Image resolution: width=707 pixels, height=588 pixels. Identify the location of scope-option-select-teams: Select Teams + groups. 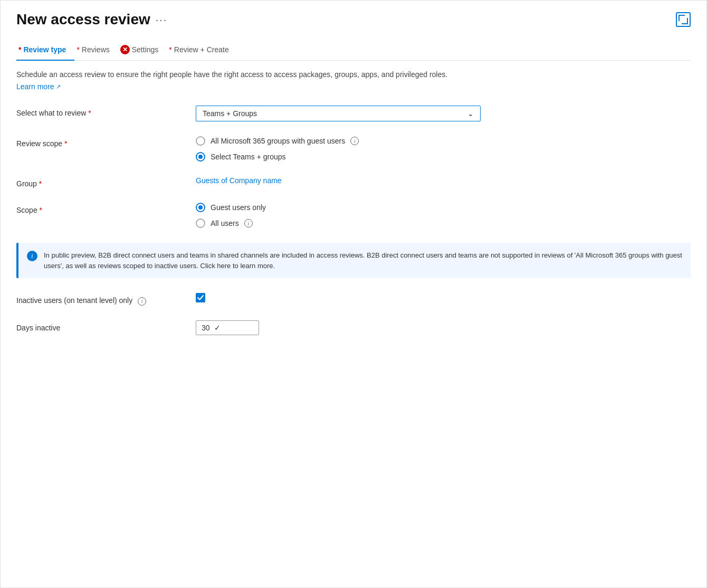
(443, 157).